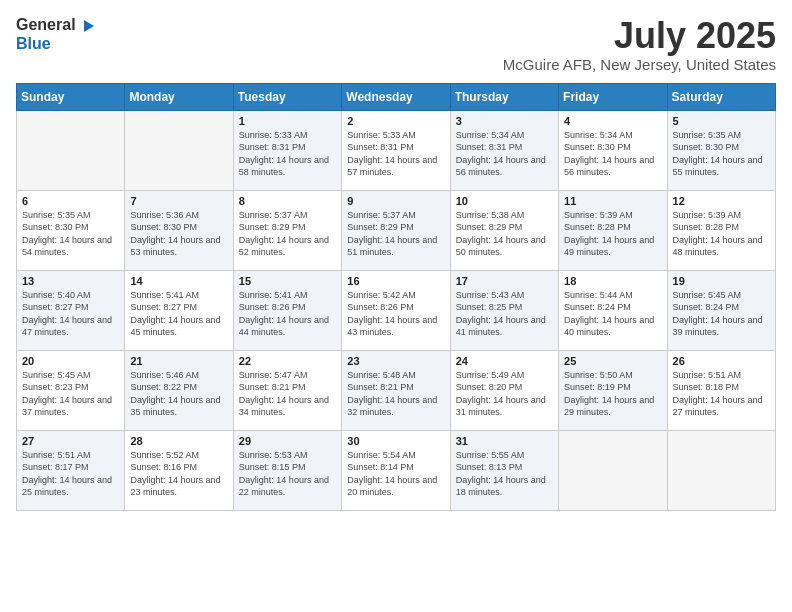 Image resolution: width=792 pixels, height=612 pixels. I want to click on day-number: 10, so click(504, 201).